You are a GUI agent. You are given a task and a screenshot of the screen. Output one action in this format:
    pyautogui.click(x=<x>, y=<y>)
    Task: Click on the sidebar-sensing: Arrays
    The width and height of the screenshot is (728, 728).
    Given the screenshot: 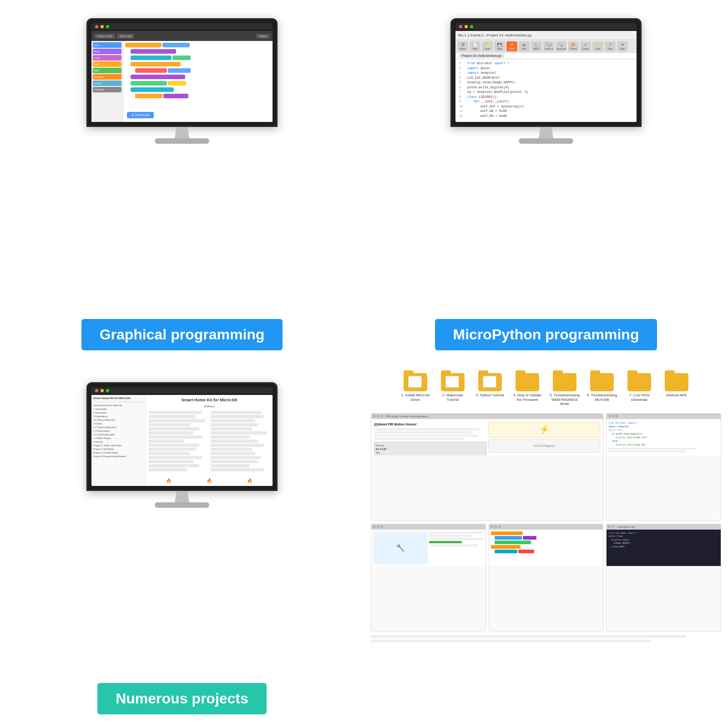 What is the action you would take?
    pyautogui.click(x=107, y=83)
    